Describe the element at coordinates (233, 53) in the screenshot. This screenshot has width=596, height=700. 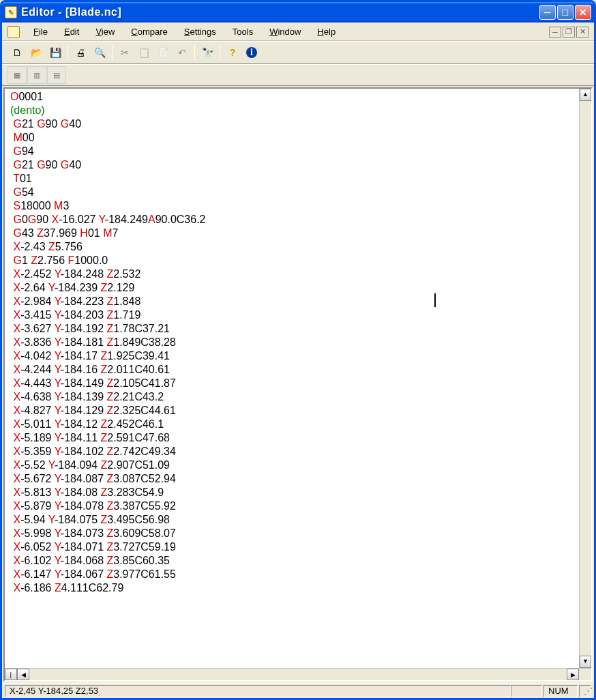
I see `help-button: ?` at that location.